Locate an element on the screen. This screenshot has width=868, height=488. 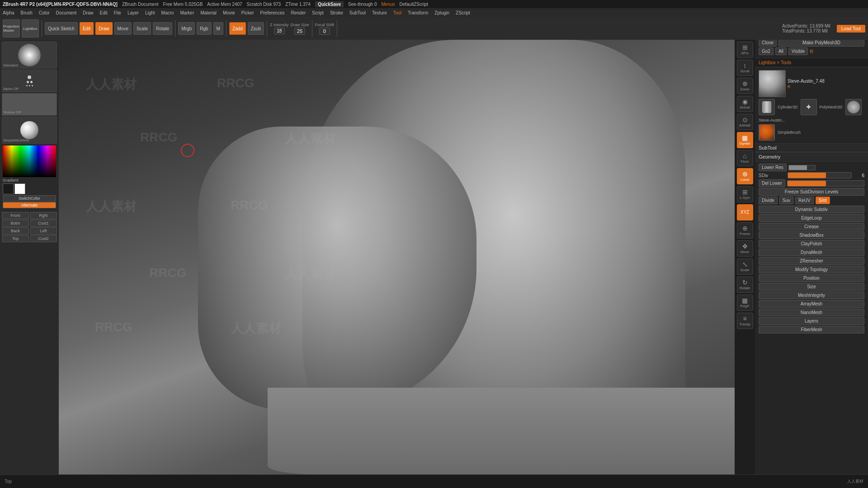
freeze-subdiv-btn: Freeze SubDivision Levels is located at coordinates (811, 192).